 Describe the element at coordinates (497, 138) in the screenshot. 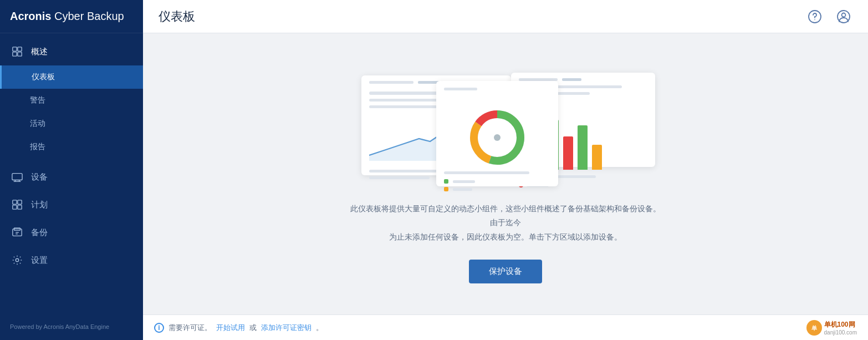

I see `donut-chart` at that location.